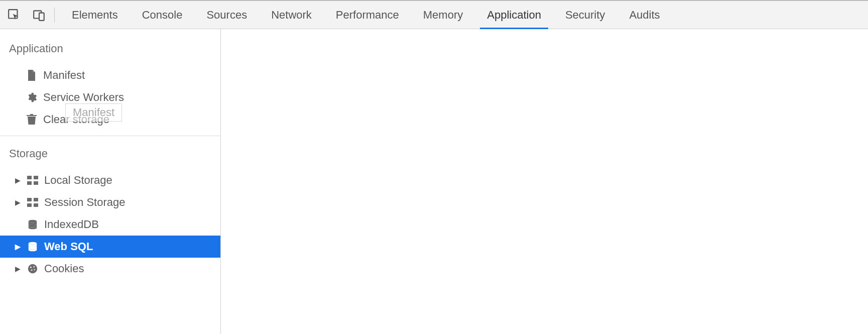 This screenshot has height=334, width=868. Describe the element at coordinates (14, 15) in the screenshot. I see `inspect-icon` at that location.